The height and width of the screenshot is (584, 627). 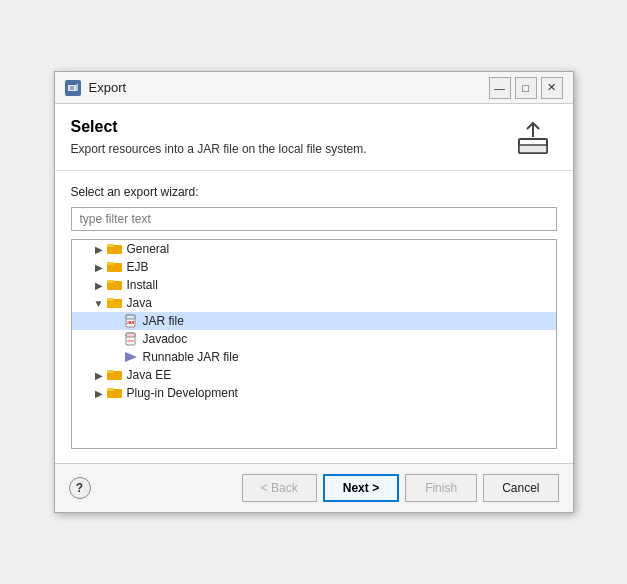 What do you see at coordinates (314, 357) in the screenshot?
I see `tree-item-runnable-jar: Runnable JAR file` at bounding box center [314, 357].